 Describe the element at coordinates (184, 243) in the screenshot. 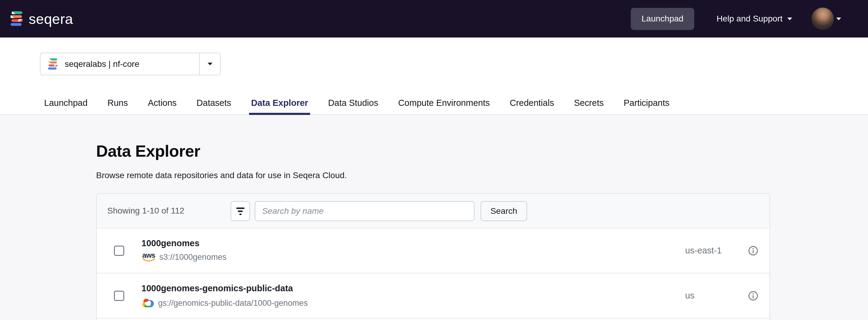

I see `bucket-name: 1000genomes` at that location.